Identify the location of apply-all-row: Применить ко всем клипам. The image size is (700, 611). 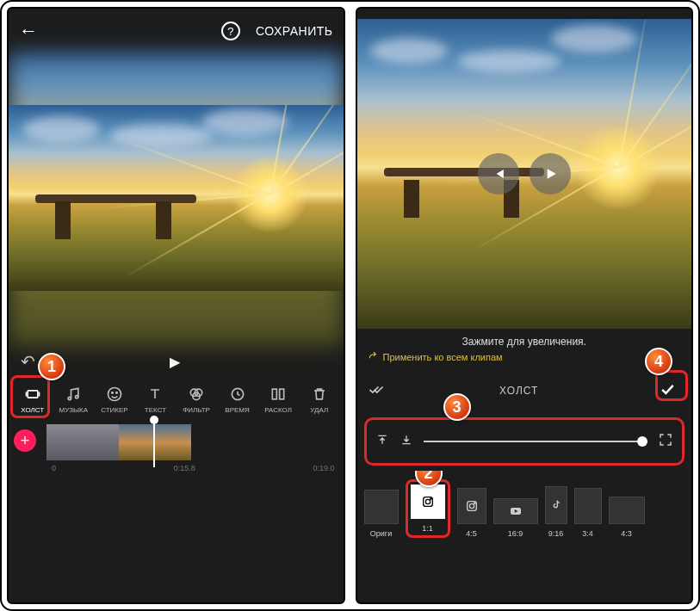
(525, 359).